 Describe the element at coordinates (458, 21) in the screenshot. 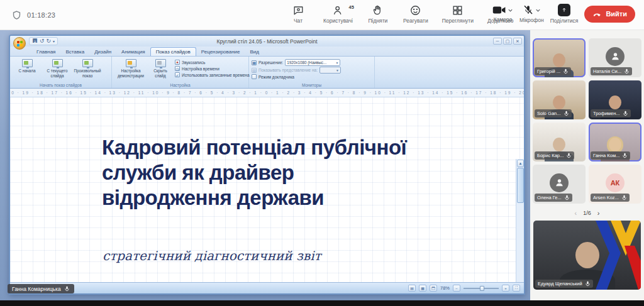

I see `view-label: Переглянути` at that location.